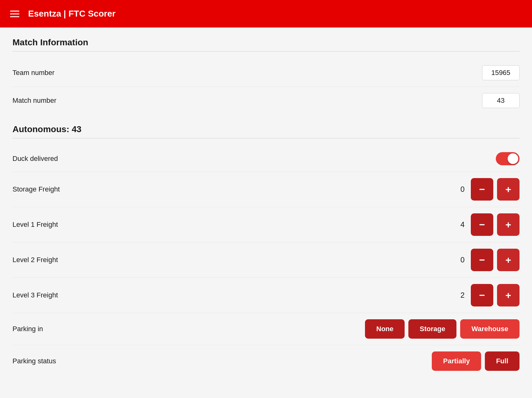 The width and height of the screenshot is (532, 398). Describe the element at coordinates (490, 329) in the screenshot. I see `parking-in-warehouse-button: Warehouse` at that location.